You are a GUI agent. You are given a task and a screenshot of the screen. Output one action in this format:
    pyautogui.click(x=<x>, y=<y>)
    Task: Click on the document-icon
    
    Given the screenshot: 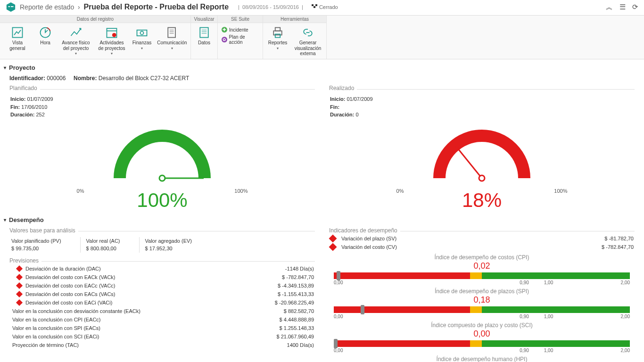 What is the action you would take?
    pyautogui.click(x=172, y=33)
    